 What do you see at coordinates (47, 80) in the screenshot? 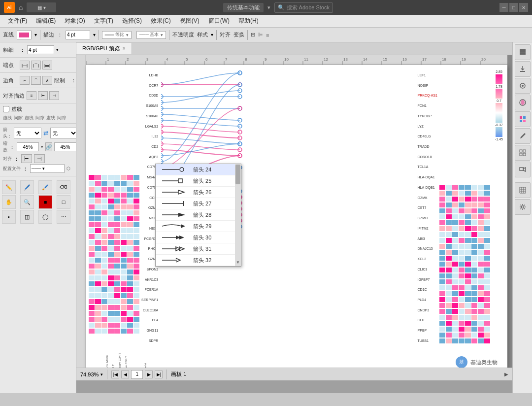
I see `corner-bevel: ∧` at bounding box center [47, 80].